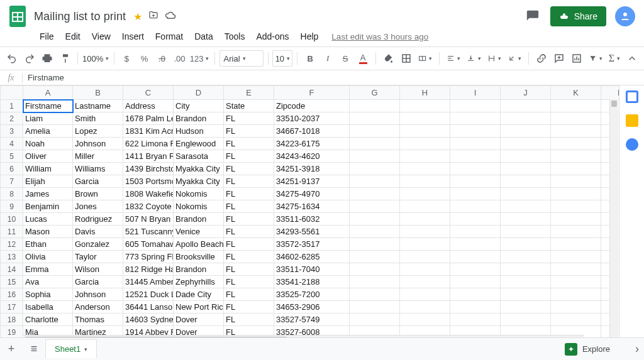  I want to click on menu-addons: Add-ons, so click(272, 36).